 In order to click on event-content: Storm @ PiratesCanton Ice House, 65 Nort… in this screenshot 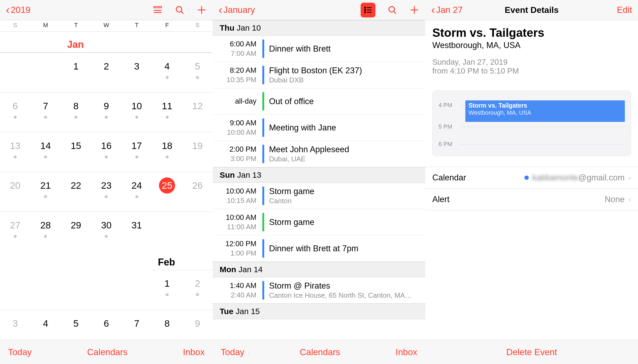, I will do `click(345, 290)`.